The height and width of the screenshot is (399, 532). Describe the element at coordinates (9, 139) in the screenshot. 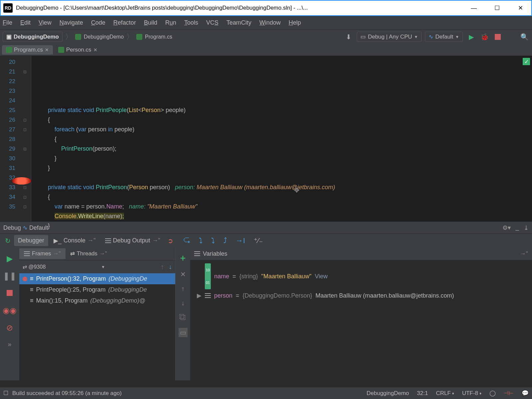

I see `line-number-gutter: 20212223242526272829303132333435` at that location.